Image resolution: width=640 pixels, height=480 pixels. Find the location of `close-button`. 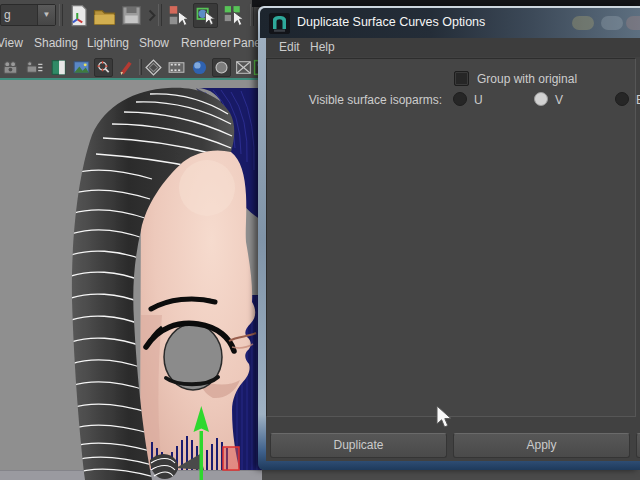

close-button is located at coordinates (633, 23).